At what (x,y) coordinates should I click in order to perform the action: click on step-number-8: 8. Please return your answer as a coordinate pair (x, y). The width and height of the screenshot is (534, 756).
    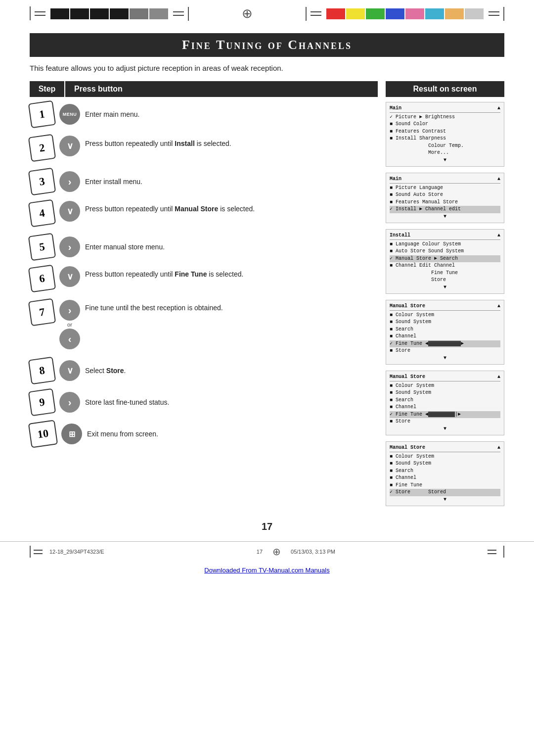
    Looking at the image, I should click on (42, 371).